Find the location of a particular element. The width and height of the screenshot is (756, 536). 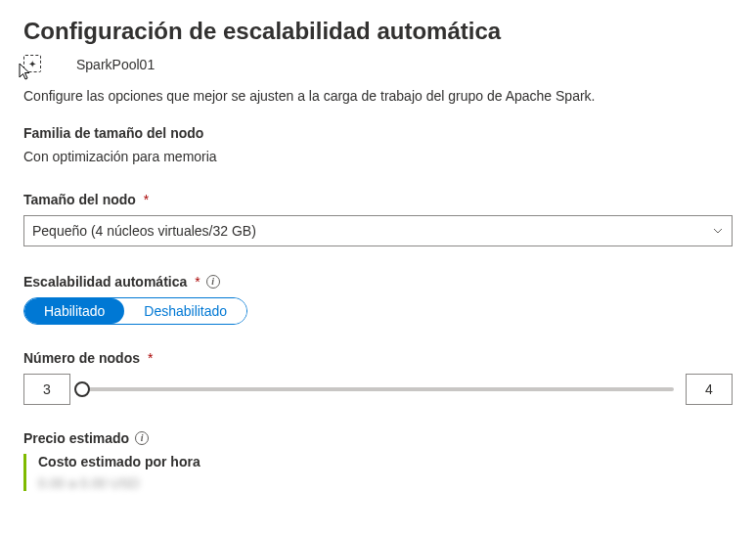

family-value: Con optimización para memoria is located at coordinates (378, 156).